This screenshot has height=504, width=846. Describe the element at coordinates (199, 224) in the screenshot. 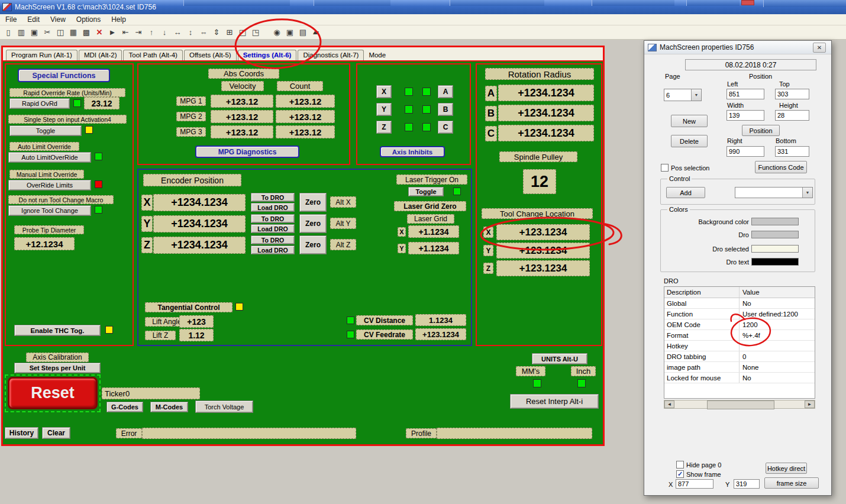

I see `encoder-y-dro: +1234.1234` at that location.